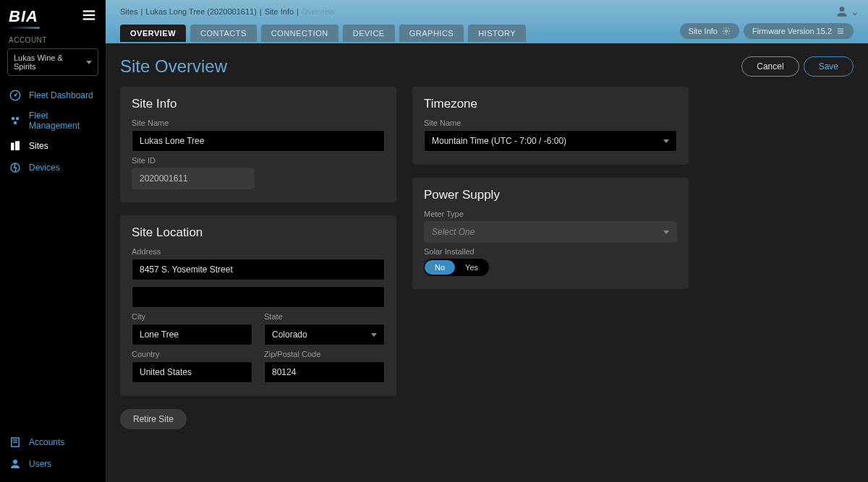  I want to click on sidebar: BIA ACCOUNT Lukas Wine & Spirits Fleet D…, so click(53, 241).